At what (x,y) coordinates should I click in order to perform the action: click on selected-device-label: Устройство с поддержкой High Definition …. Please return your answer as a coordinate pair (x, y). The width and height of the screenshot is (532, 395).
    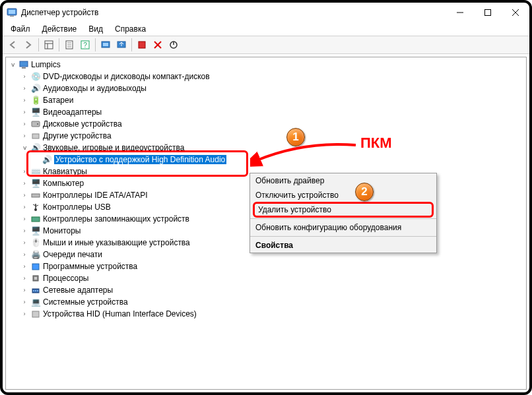
    Looking at the image, I should click on (140, 160).